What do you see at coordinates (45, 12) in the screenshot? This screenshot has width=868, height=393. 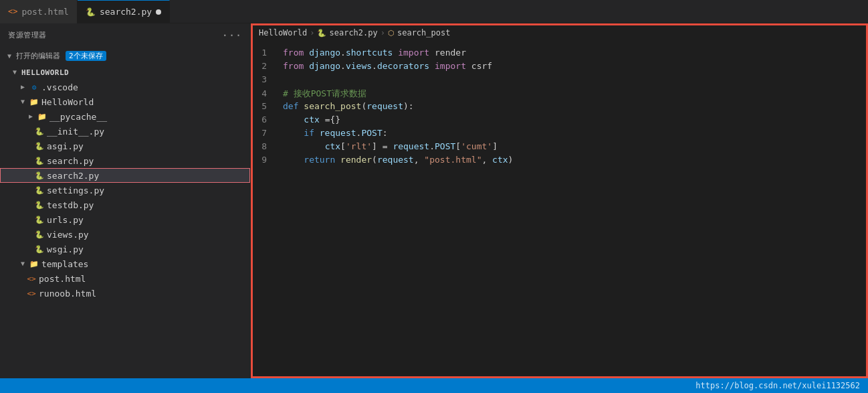 I see `tab-label-post-html: post.html` at bounding box center [45, 12].